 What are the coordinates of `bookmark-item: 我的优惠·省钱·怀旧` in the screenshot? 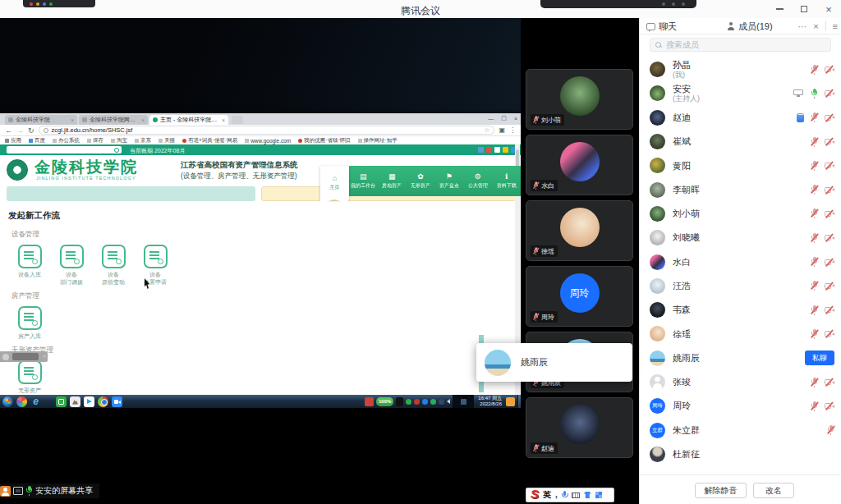 It's located at (324, 141).